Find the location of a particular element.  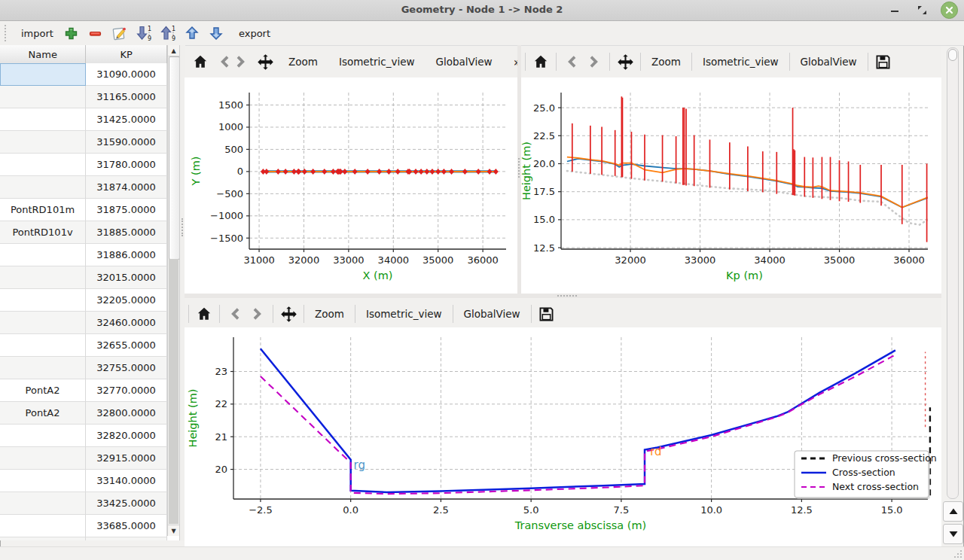

add-row-button is located at coordinates (72, 33).